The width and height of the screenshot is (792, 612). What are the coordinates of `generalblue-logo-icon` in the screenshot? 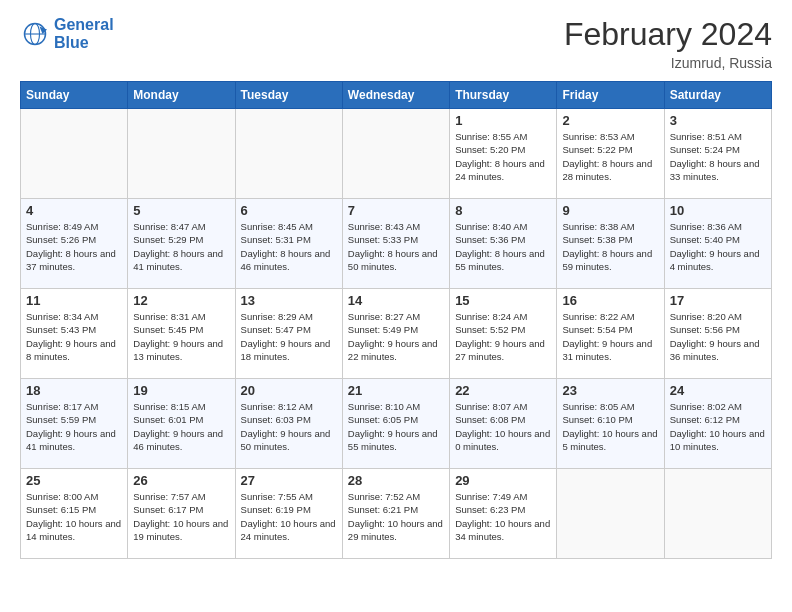 It's located at (35, 34).